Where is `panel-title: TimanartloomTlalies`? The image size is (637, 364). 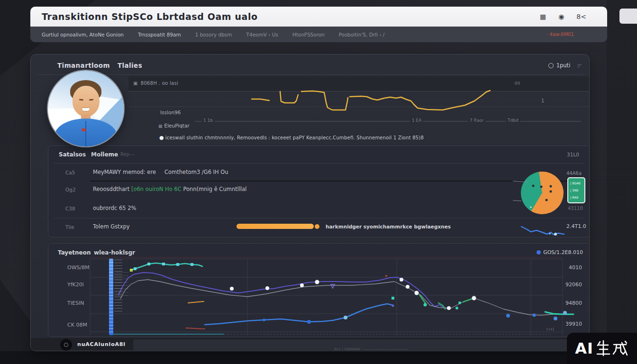 panel-title: TimanartloomTlalies is located at coordinates (100, 65).